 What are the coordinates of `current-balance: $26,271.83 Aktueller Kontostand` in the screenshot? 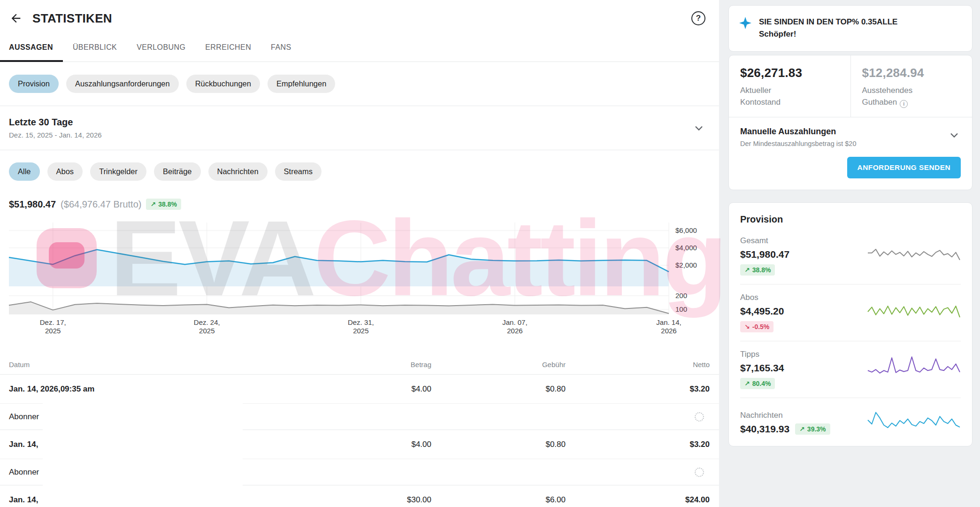 It's located at (789, 86).